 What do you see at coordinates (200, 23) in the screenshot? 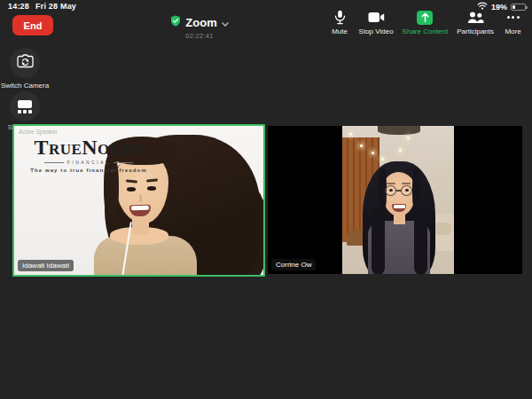
I see `meeting-title: Zoom` at bounding box center [200, 23].